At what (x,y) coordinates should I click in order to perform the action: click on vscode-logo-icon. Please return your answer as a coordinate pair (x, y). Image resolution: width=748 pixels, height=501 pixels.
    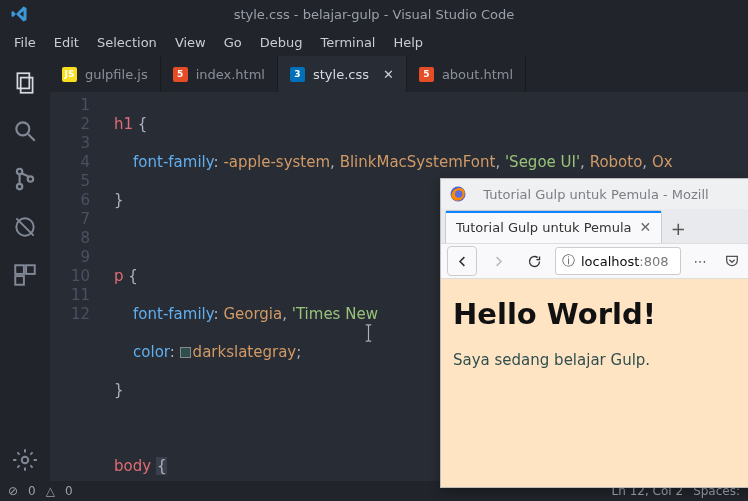
    Looking at the image, I should click on (19, 14).